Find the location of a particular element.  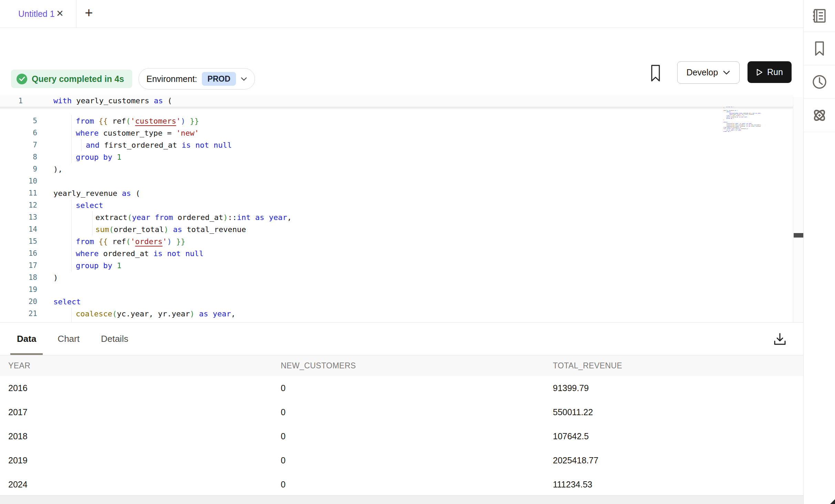

code-token: ), is located at coordinates (58, 169).